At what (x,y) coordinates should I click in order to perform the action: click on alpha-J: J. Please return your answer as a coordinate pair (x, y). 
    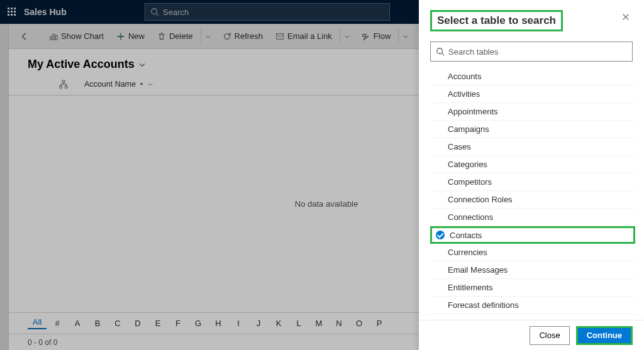
    Looking at the image, I should click on (258, 323).